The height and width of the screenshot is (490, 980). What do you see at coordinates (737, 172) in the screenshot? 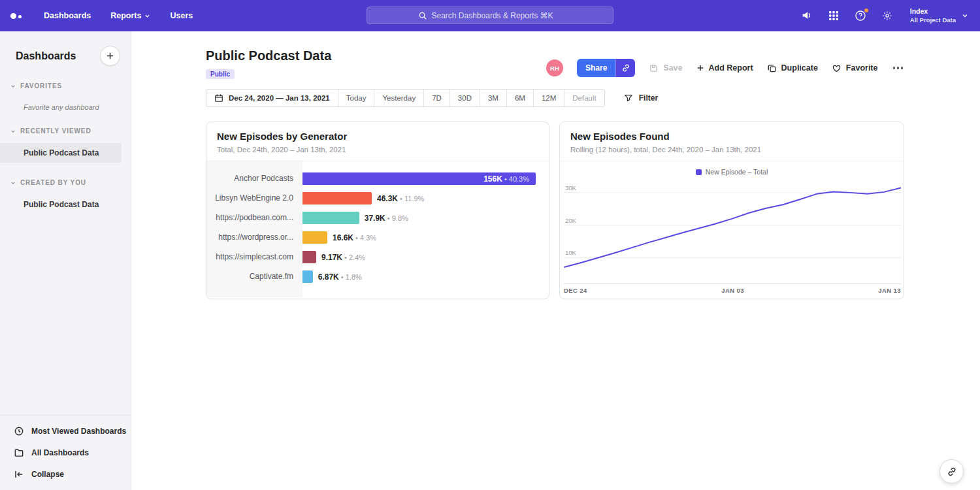
I see `legend-label: New Episode – Total` at bounding box center [737, 172].